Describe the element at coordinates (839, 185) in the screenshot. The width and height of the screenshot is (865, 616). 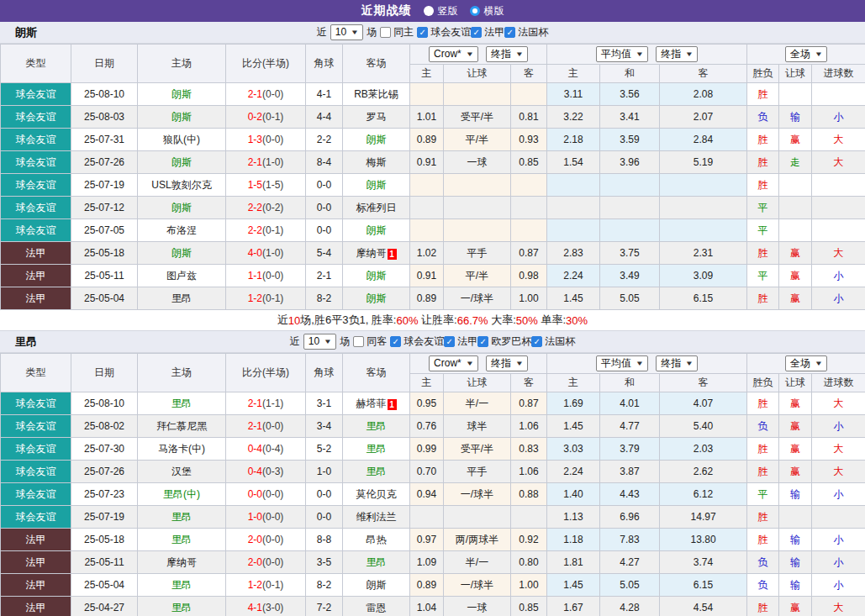
I see `goals-result-cell` at that location.